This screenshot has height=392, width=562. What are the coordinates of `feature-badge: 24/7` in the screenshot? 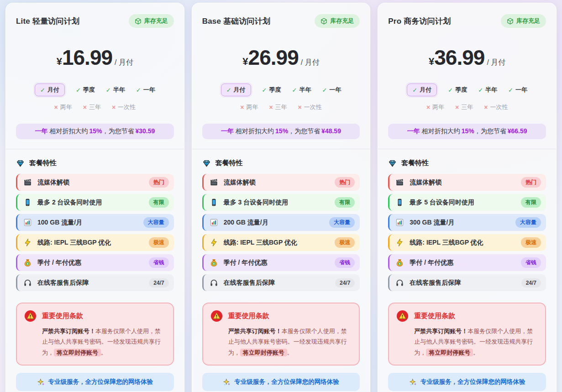 It's located at (345, 283).